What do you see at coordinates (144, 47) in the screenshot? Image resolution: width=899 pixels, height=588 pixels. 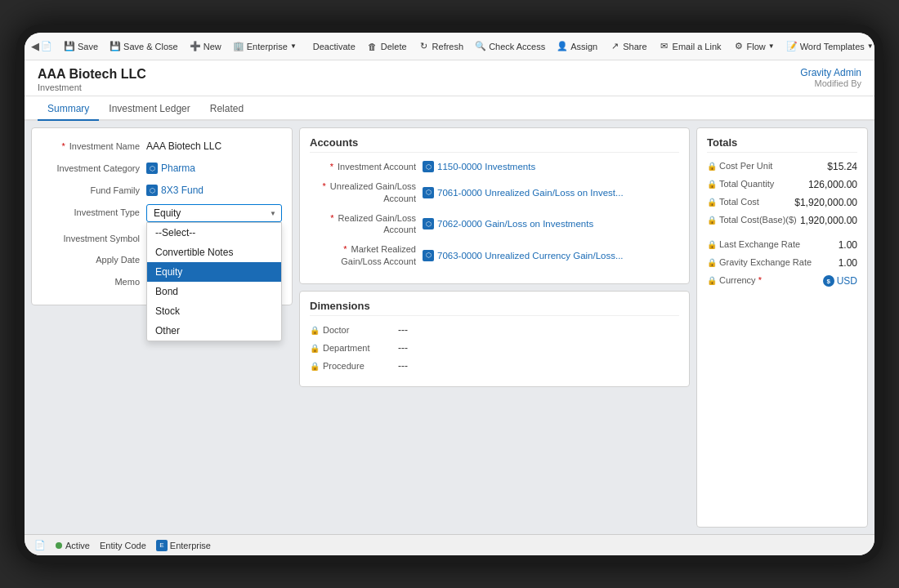 I see `save-close-button: 💾 Save & Close` at bounding box center [144, 47].